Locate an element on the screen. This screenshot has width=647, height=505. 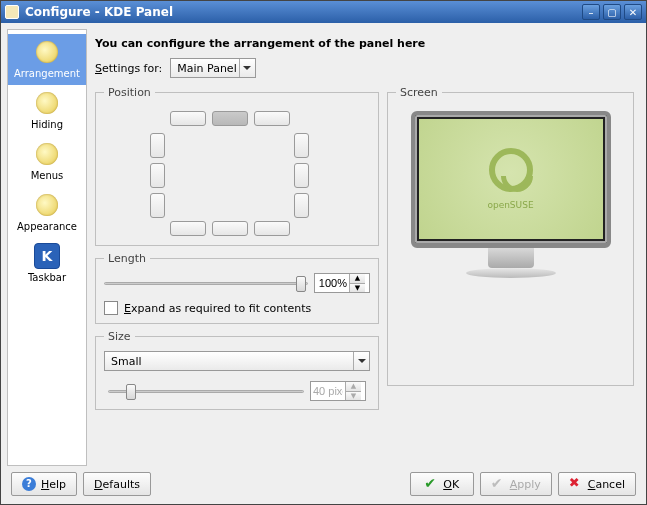
settings-for-combo: Main Panel is located at coordinates (212, 68).